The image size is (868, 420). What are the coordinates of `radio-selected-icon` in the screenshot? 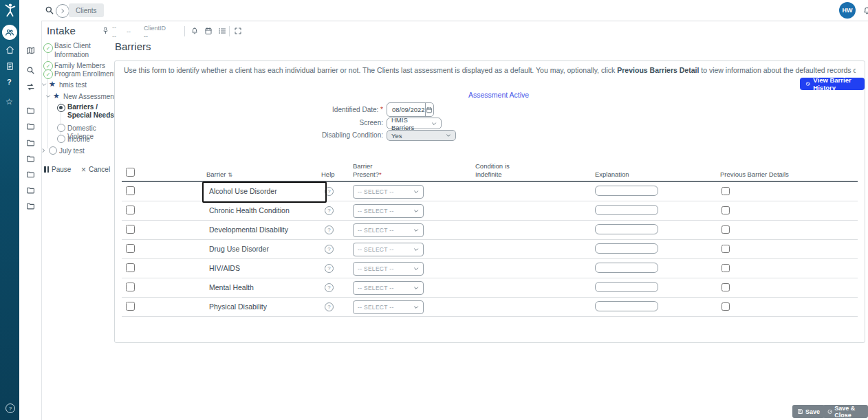 It's located at (61, 108).